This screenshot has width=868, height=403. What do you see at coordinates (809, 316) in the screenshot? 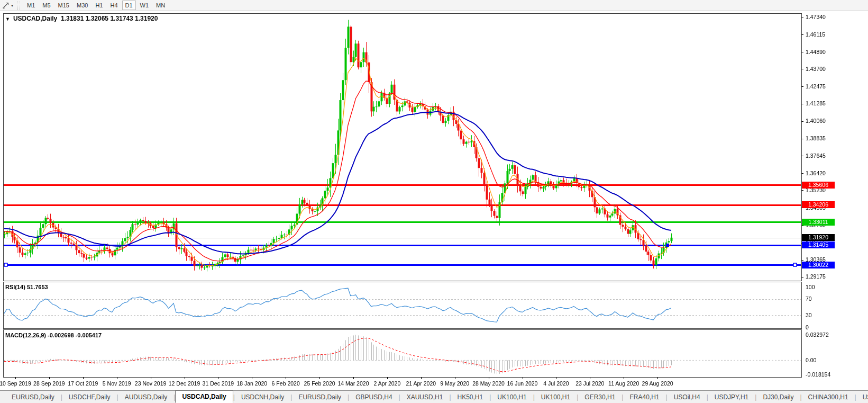
I see `rsi-scale-label: 30` at bounding box center [809, 316].